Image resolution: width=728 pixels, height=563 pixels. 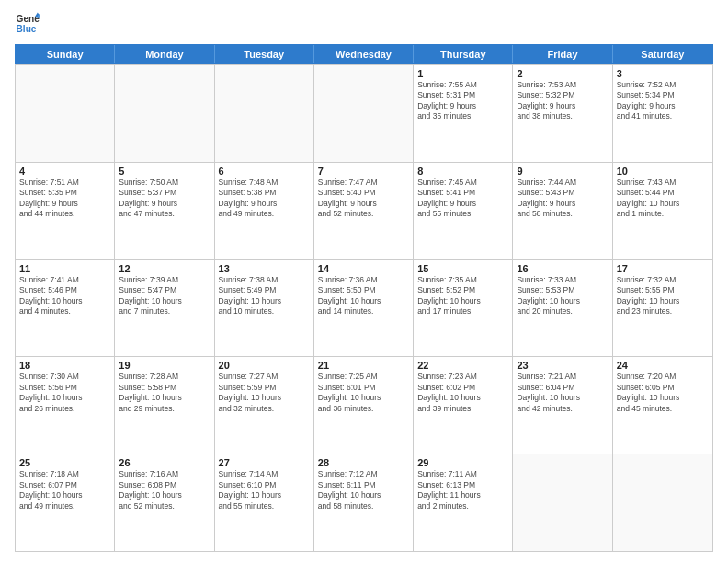 What do you see at coordinates (64, 490) in the screenshot?
I see `day-info: Sunrise: 7:18 AMSunset: 6:07 PMDaylight:…` at bounding box center [64, 490].